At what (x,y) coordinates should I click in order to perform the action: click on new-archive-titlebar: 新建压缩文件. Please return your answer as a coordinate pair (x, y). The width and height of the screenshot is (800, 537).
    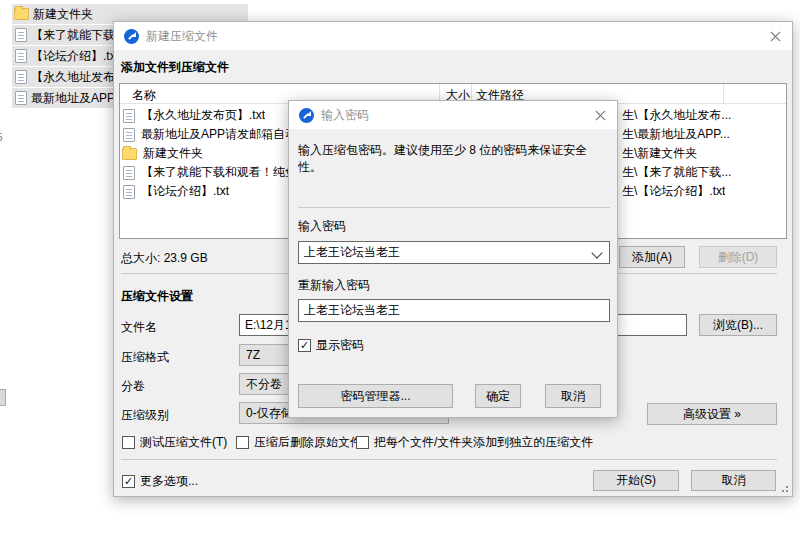
    Looking at the image, I should click on (453, 36).